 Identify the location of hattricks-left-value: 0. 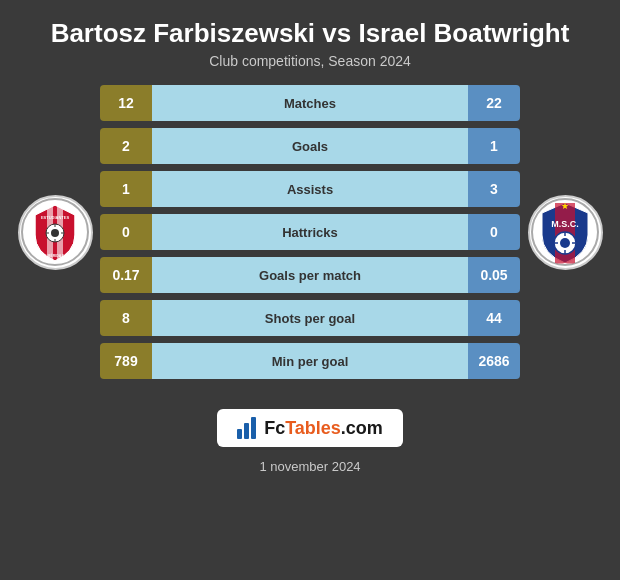
(126, 232).